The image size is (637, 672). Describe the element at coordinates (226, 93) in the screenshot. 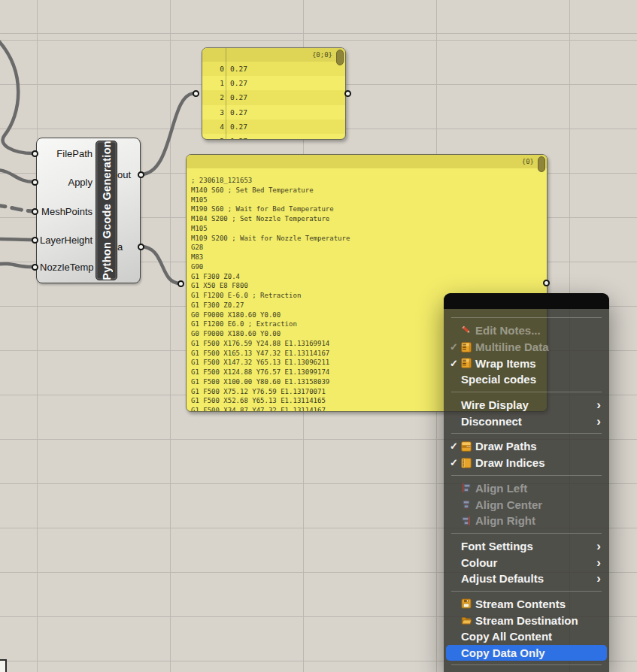

I see `small-panel-index-divider` at that location.